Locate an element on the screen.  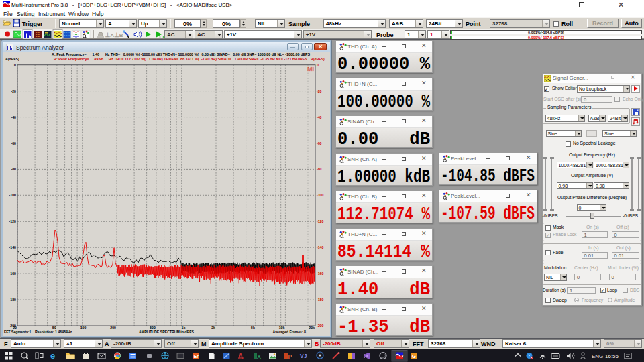
svg-text:FFT Segments:1 Resolution:: FFT Segments:1 Resolution: 1.46484Hz is located at coordinates (38, 332).